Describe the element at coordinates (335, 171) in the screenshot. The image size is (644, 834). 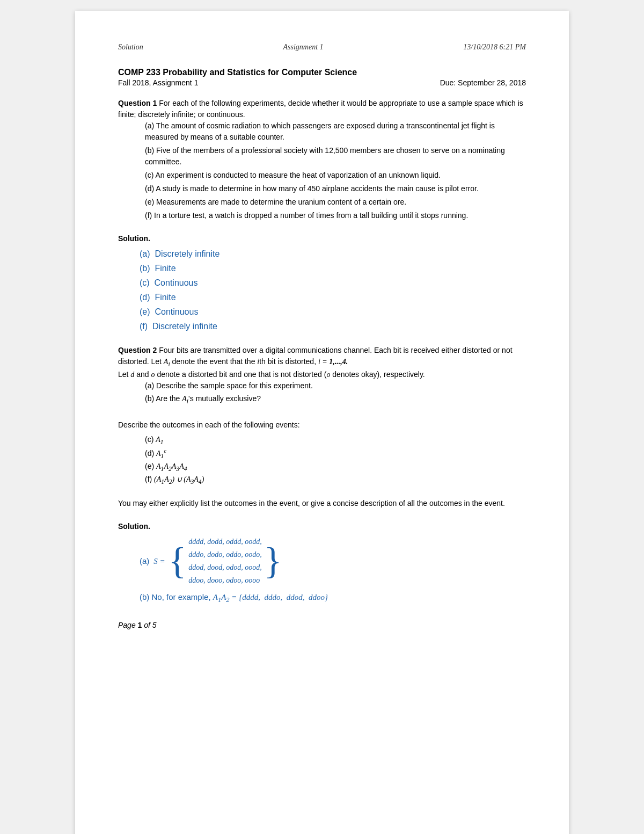
I see `q1-parts-list: (a) The amount of cosmic radiation to wh…` at that location.